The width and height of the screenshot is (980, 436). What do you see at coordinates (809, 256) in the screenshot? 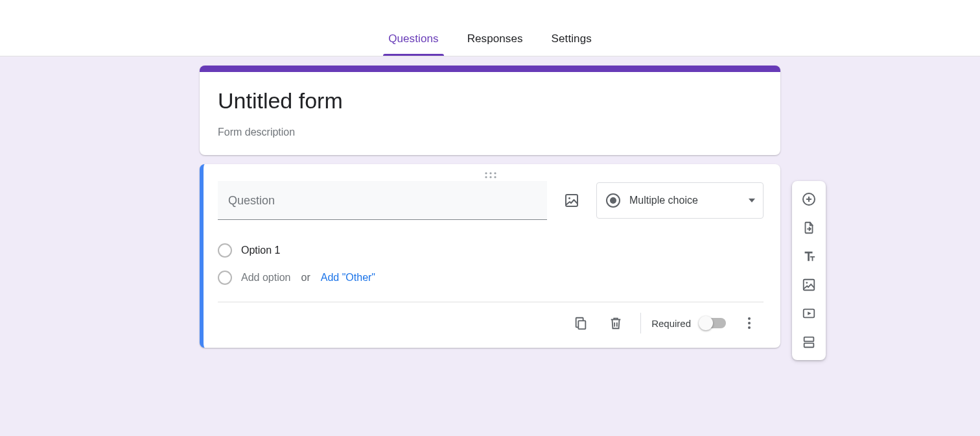
I see `add-title-button` at bounding box center [809, 256].